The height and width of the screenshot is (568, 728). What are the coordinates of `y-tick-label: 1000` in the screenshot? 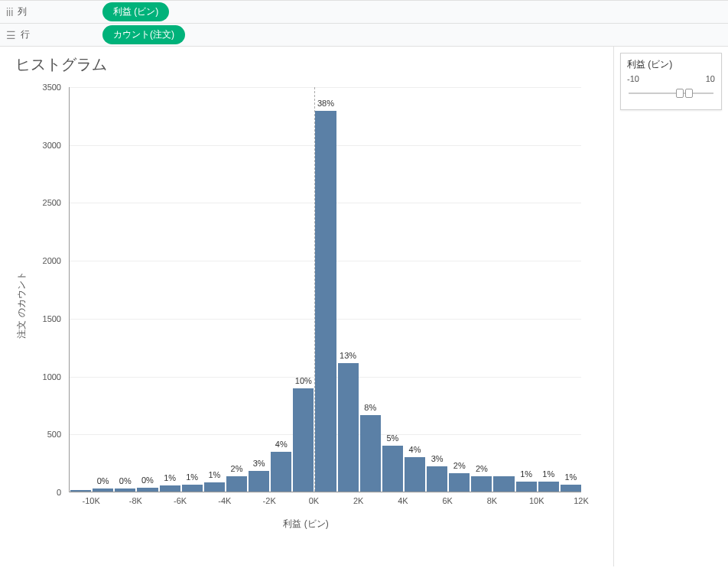 It's located at (38, 377).